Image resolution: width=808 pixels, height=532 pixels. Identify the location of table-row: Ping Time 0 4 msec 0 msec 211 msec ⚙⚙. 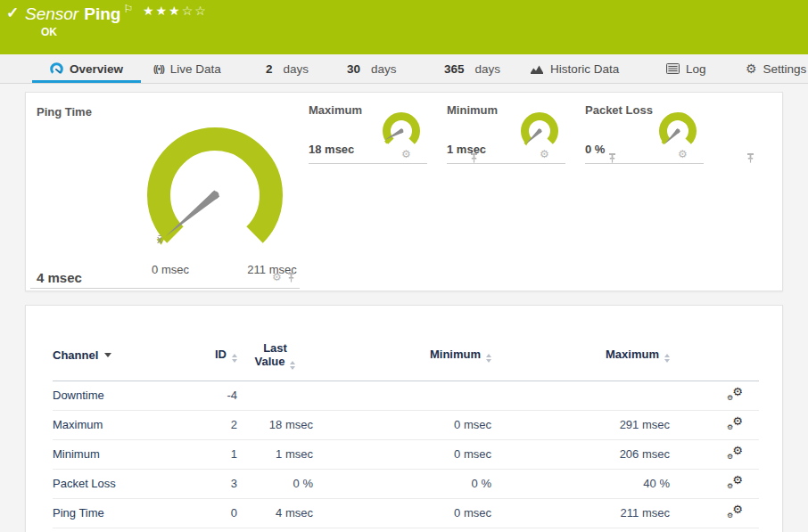
(406, 513).